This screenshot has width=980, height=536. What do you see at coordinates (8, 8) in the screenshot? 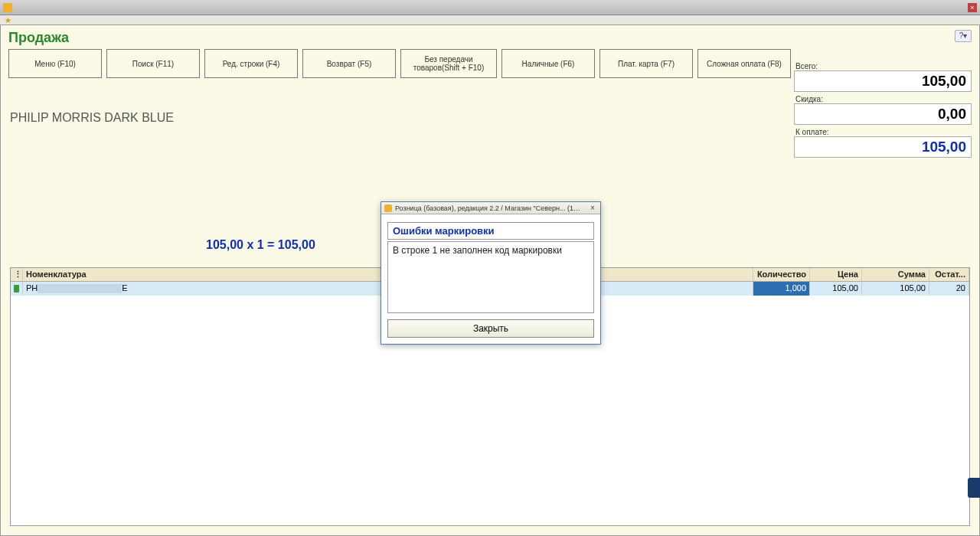
I see `titlebar-left` at bounding box center [8, 8].